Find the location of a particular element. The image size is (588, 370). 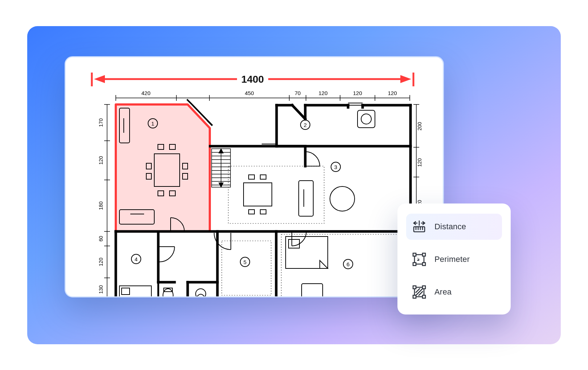

left-dim-labels: 170 120 180 60 120 130 is located at coordinates (101, 206).